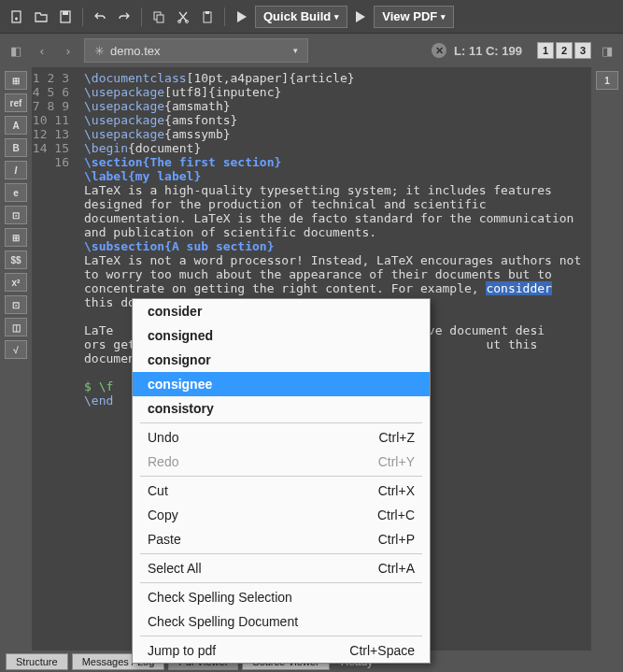 The height and width of the screenshot is (672, 623). What do you see at coordinates (281, 539) in the screenshot?
I see `menu-paste: PasteCtrl+P` at bounding box center [281, 539].